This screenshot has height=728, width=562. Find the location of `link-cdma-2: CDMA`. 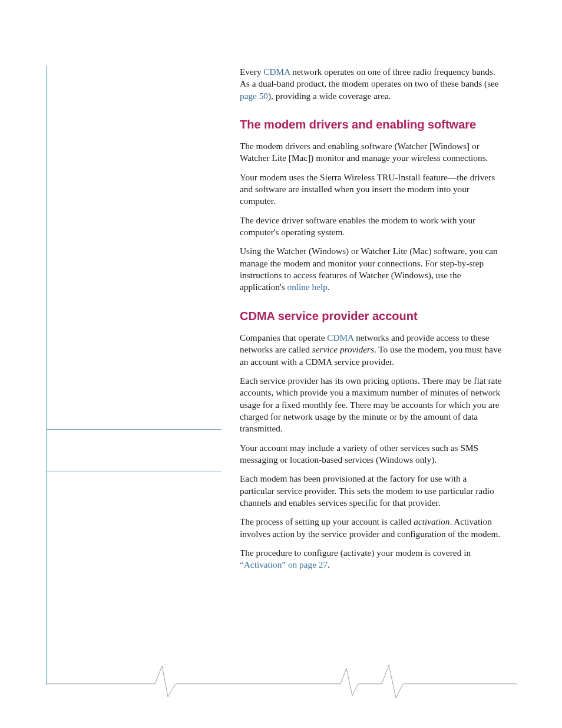

link-cdma-2: CDMA is located at coordinates (340, 337).